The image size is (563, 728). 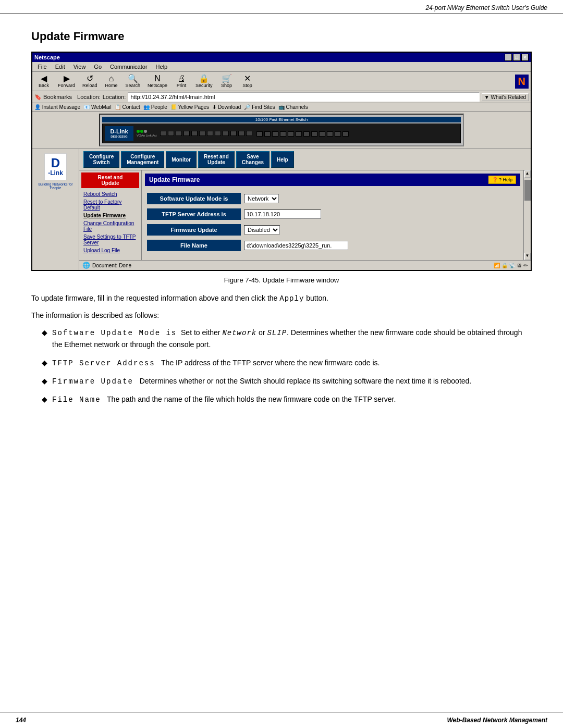 What do you see at coordinates (90, 81) in the screenshot?
I see `reload-button: ↺ Reload` at bounding box center [90, 81].